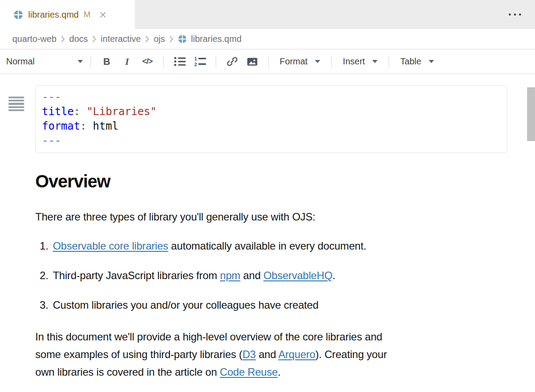 Image resolution: width=535 pixels, height=392 pixels. What do you see at coordinates (531, 114) in the screenshot?
I see `scrollbar-thumb` at bounding box center [531, 114].